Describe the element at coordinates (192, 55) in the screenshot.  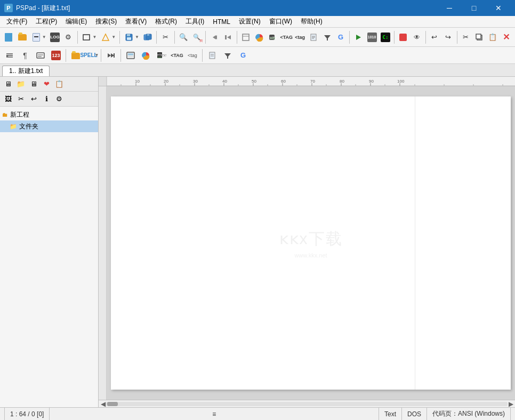
I see `tb2-ctag-button: <tag` at that location.